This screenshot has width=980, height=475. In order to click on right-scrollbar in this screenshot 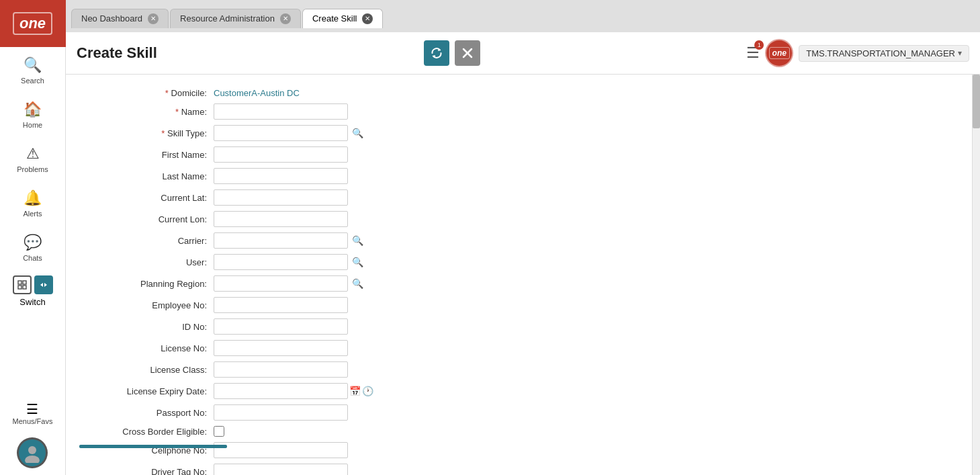, I will do `click(976, 275)`.